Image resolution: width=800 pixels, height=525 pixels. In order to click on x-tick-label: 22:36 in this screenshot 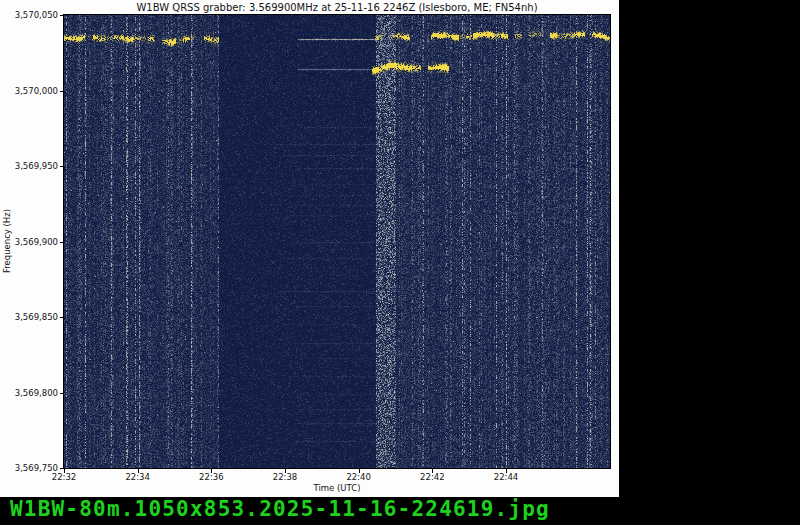, I will do `click(211, 477)`.